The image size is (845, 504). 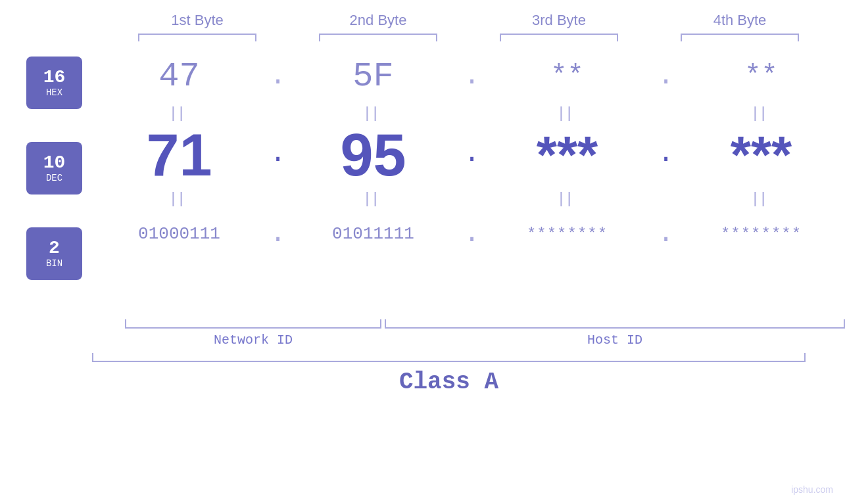 I want to click on network-id-section: Network ID, so click(x=238, y=334).